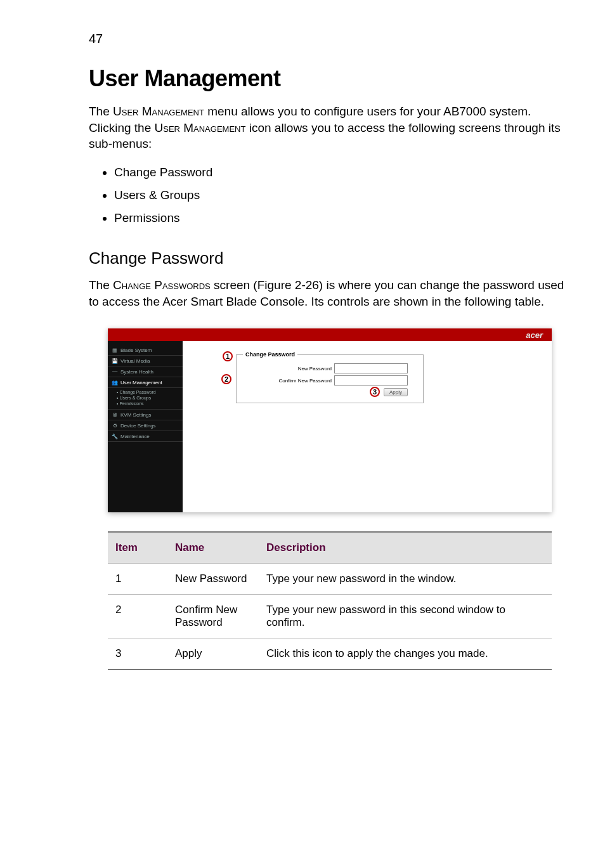  Describe the element at coordinates (375, 392) in the screenshot. I see `callout-3: 3` at that location.